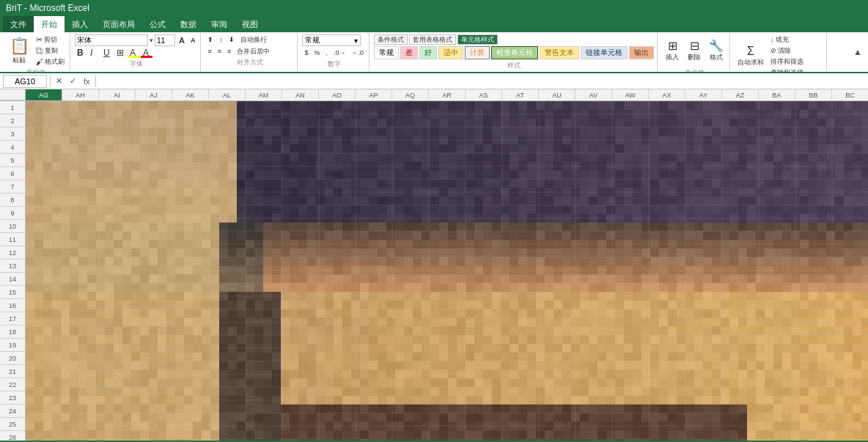  What do you see at coordinates (391, 40) in the screenshot?
I see `conditional-format-button: 条件格式` at bounding box center [391, 40].